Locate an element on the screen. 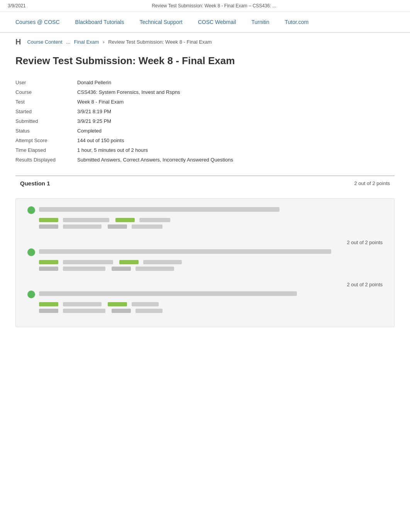  option-badge-2a2 is located at coordinates (129, 262).